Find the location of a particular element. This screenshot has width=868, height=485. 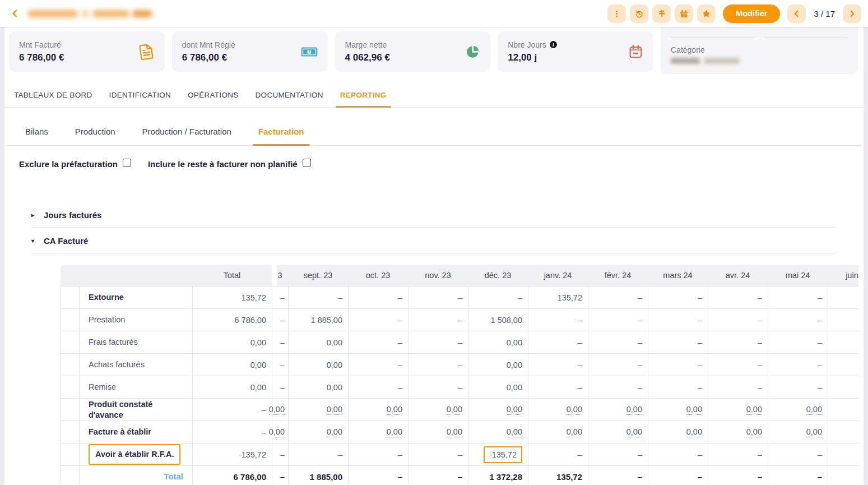

tab-tableaux-de-bord: TABLEAUX DE BORD is located at coordinates (53, 95).